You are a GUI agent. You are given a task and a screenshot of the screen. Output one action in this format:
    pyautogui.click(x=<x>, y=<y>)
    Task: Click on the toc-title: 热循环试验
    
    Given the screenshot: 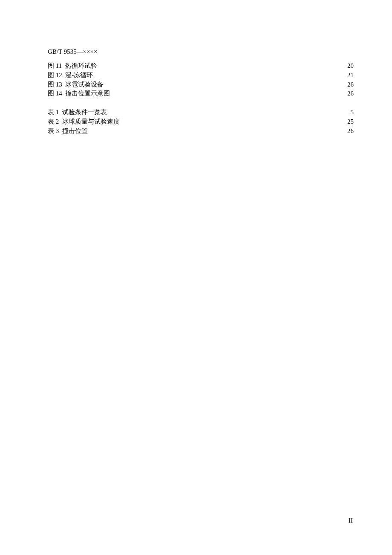 What is the action you would take?
    pyautogui.click(x=81, y=66)
    